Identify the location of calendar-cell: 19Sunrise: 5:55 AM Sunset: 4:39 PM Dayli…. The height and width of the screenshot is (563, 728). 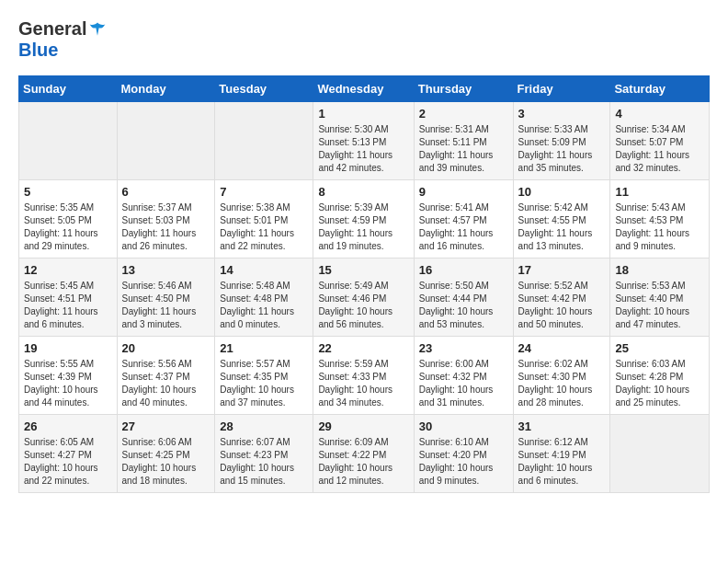
(68, 375).